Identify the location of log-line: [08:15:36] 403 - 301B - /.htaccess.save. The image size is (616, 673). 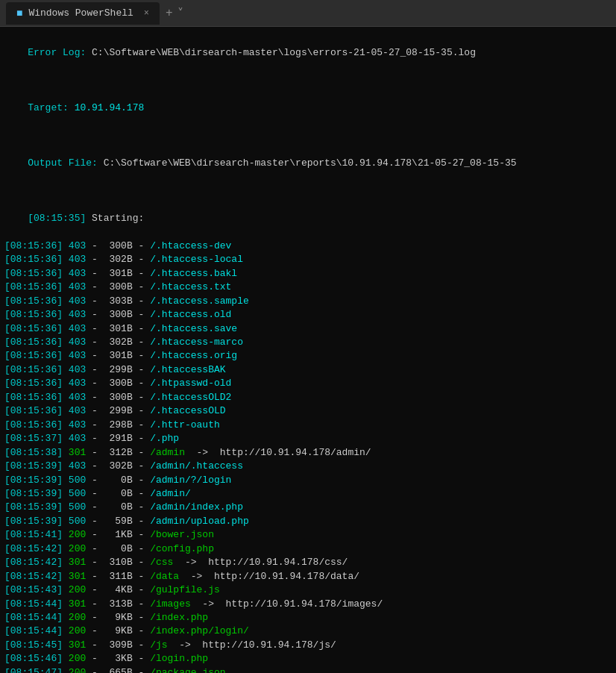
(308, 329).